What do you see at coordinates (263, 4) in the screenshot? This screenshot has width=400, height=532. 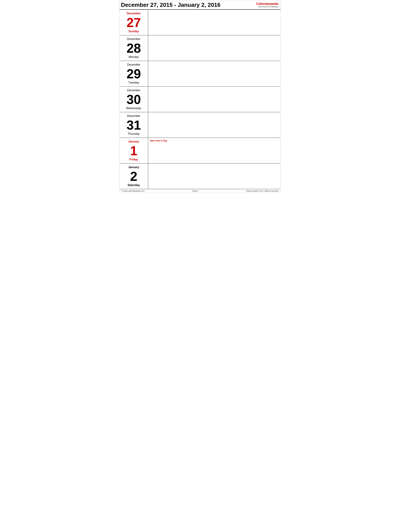 I see `logo-text-calendar: Calendar` at bounding box center [263, 4].